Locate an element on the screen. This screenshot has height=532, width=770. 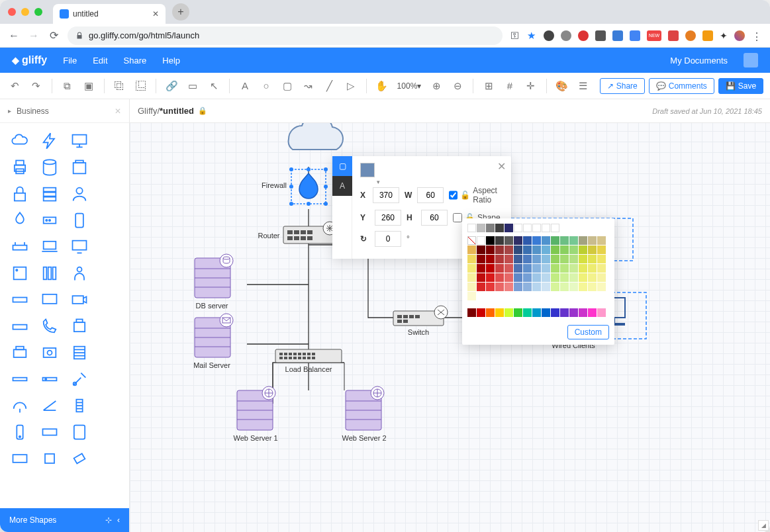
x-input is located at coordinates (386, 195).